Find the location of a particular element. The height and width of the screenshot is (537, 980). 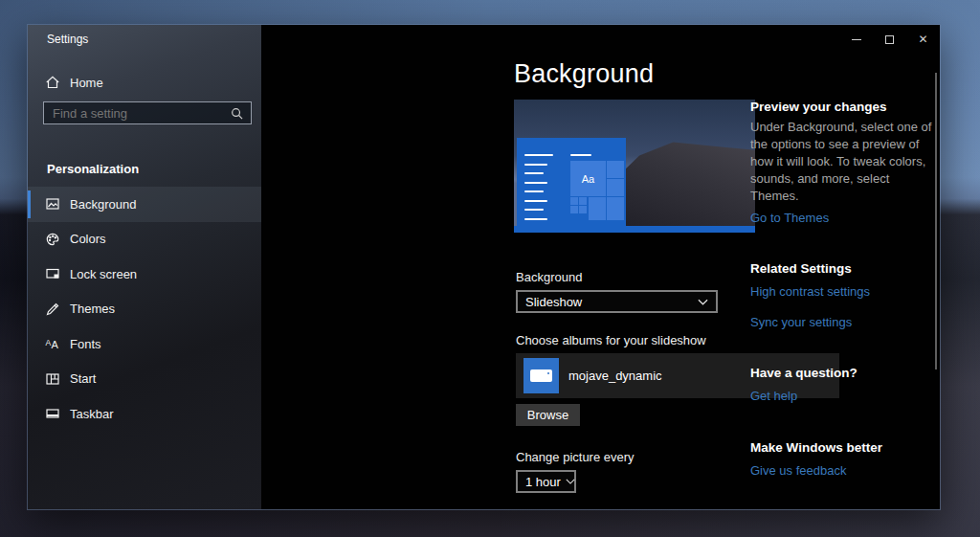

help-column: Preview your changes Under Background, s… is located at coordinates (844, 289).